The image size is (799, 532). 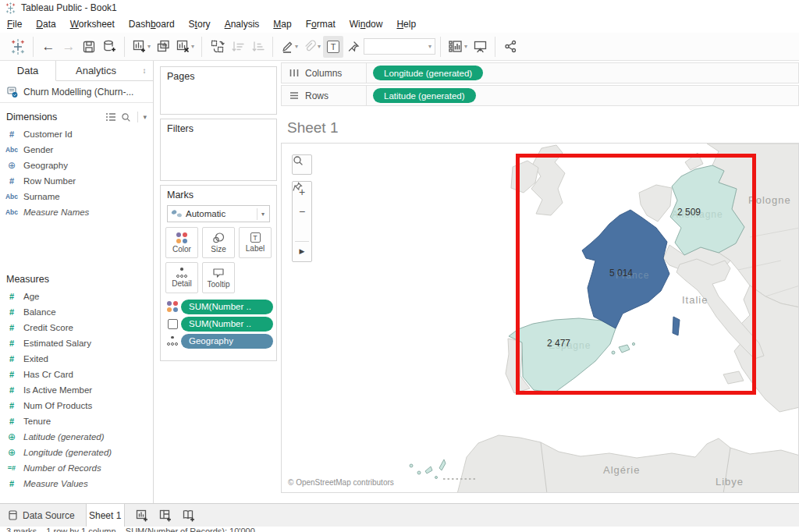 I want to click on pane-menu-caret-icon: ▾, so click(x=145, y=117).